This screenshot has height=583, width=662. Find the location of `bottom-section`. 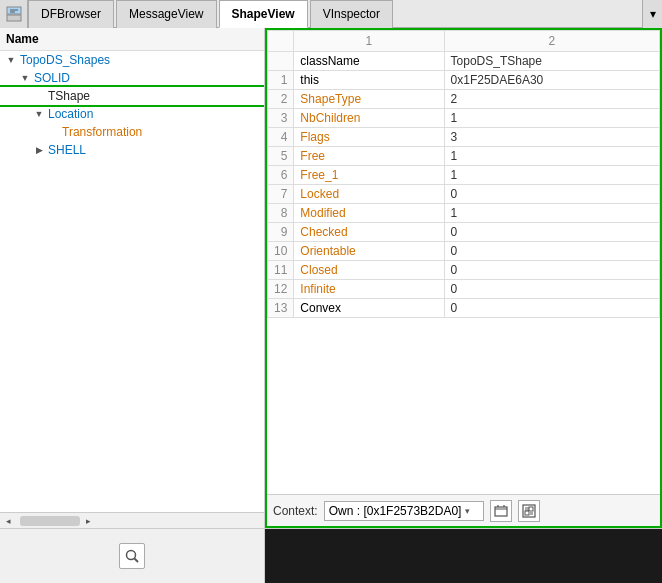

bottom-section is located at coordinates (331, 556).